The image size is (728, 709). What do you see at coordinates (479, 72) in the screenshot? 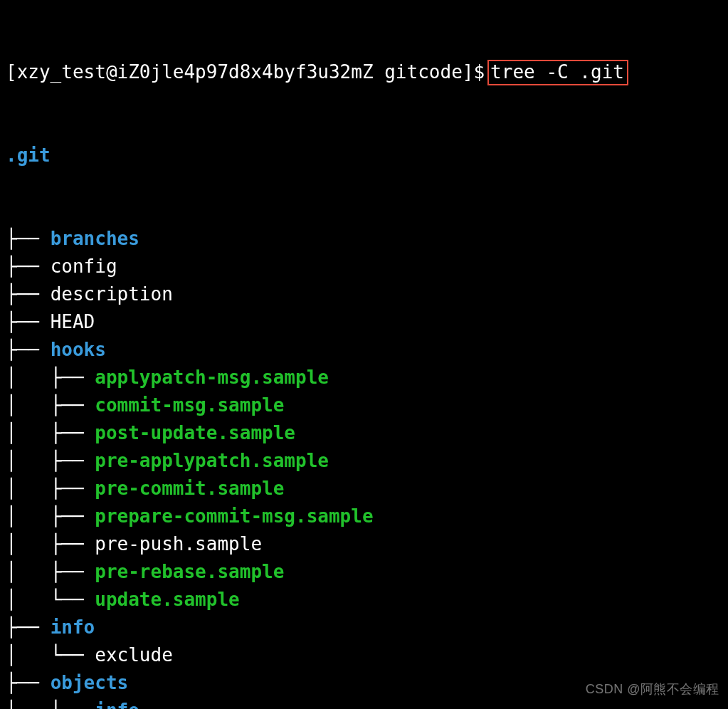
I see `prompt-dollar: $` at bounding box center [479, 72].